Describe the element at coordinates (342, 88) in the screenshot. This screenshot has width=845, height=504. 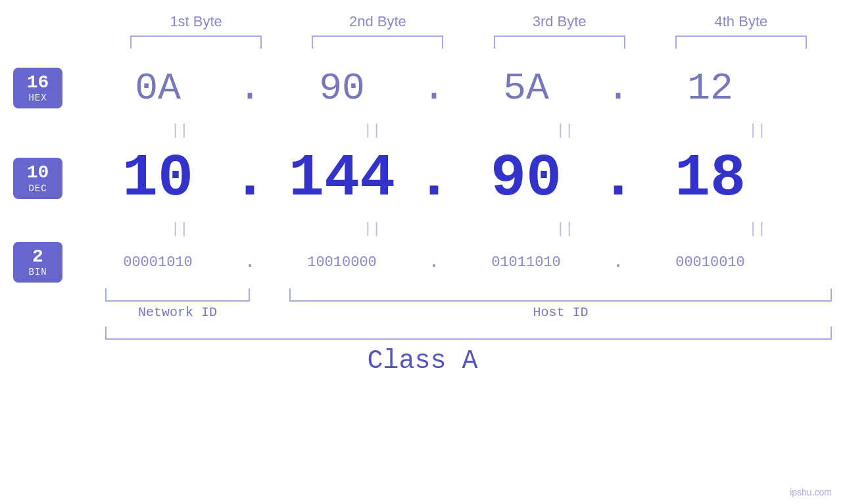
I see `hex-byte2: 90` at that location.